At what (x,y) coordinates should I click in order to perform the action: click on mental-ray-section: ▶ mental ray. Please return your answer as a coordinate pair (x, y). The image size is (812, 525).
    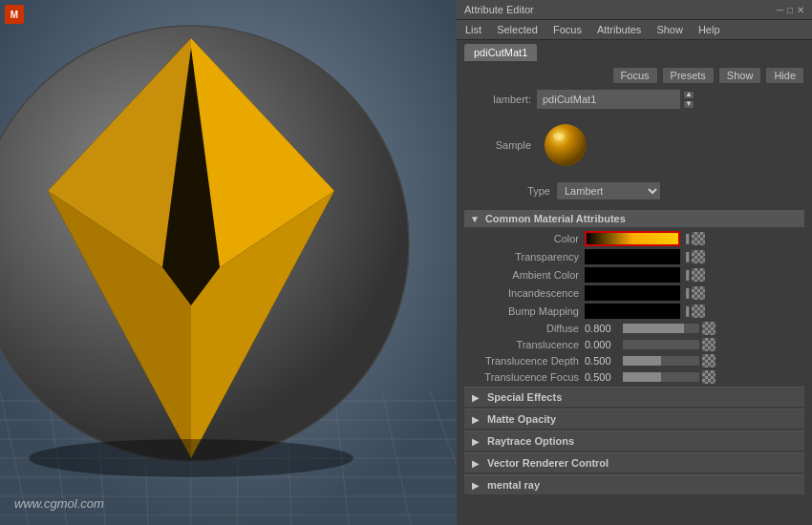
    Looking at the image, I should click on (634, 485).